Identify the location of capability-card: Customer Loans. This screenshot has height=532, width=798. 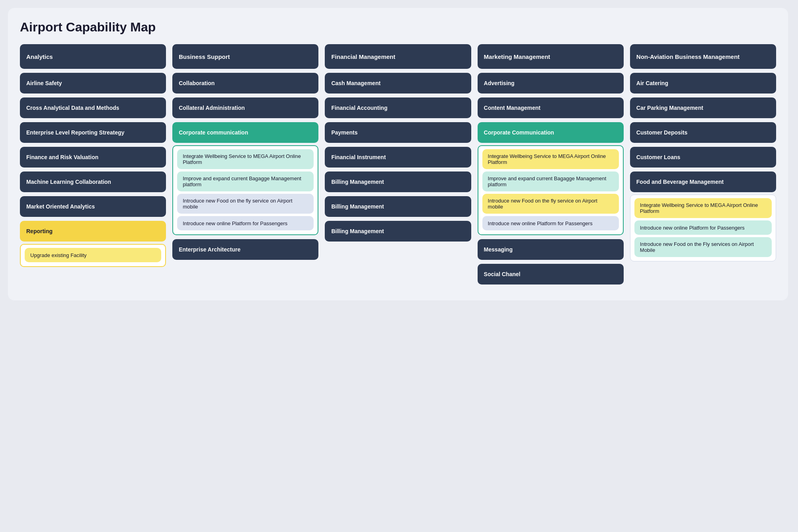
(703, 157).